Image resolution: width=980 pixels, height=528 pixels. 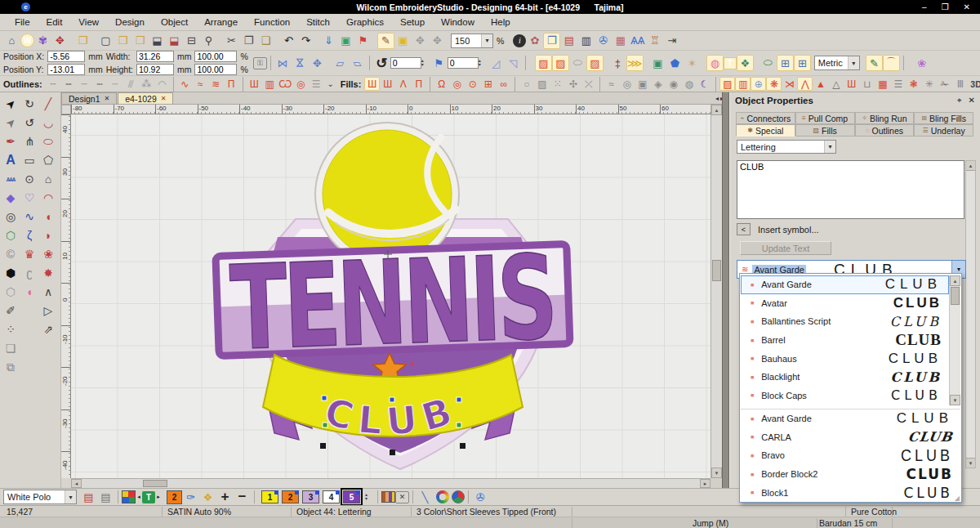 I want to click on auto-digitize-icon: ▣, so click(x=403, y=41).